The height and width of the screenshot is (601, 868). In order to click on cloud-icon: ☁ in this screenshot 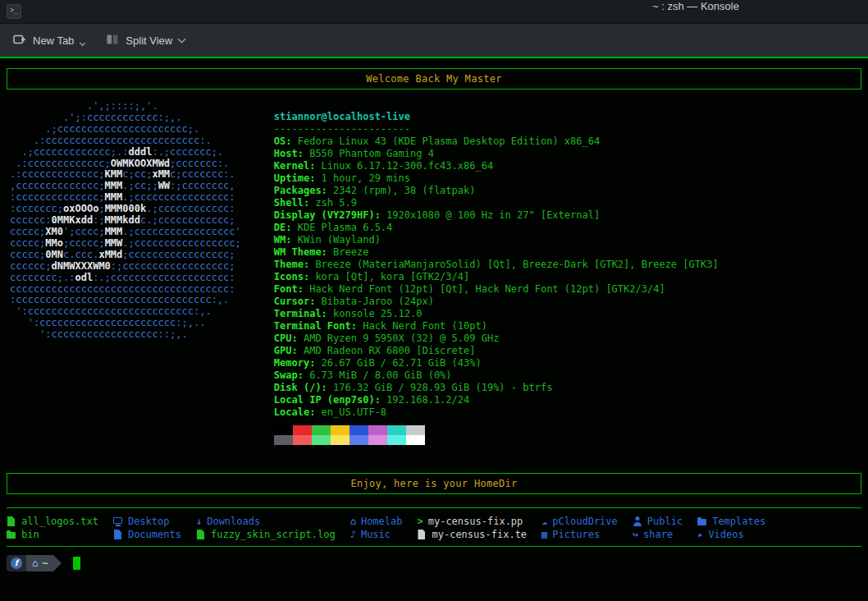, I will do `click(545, 521)`.